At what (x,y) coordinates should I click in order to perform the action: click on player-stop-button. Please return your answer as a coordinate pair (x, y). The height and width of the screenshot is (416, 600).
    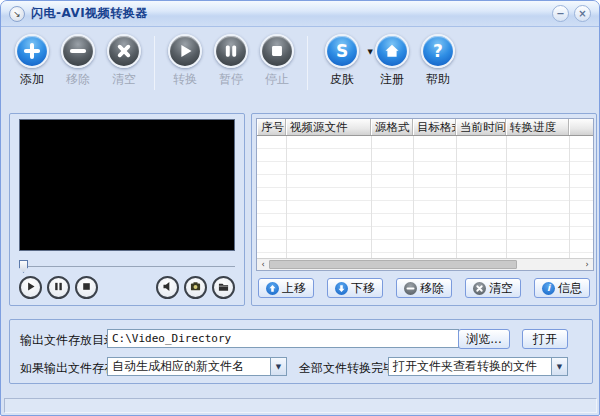
    Looking at the image, I should click on (86, 288).